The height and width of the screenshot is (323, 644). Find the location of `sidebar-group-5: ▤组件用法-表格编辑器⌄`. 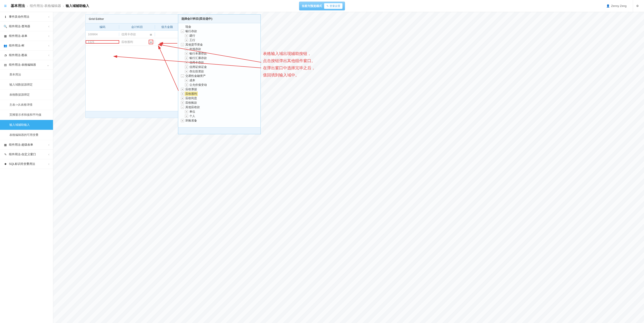

sidebar-group-5: ▤组件用法-表格编辑器⌄ is located at coordinates (26, 65).